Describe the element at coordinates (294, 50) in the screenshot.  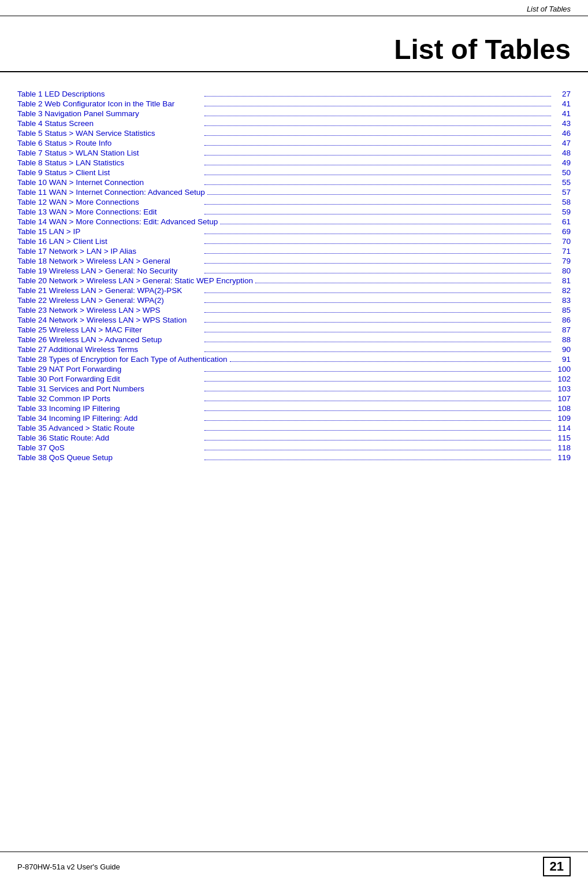
I see `main-title: List of Tables` at that location.